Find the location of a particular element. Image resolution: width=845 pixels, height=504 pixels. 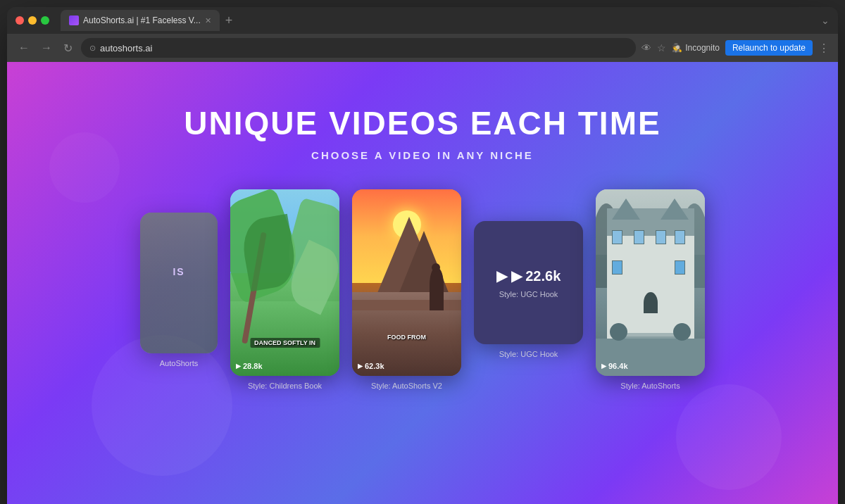

toolbar-right: 👁 ☆ 🕵 Incognito Relaunch to update ⋮ is located at coordinates (735, 48).